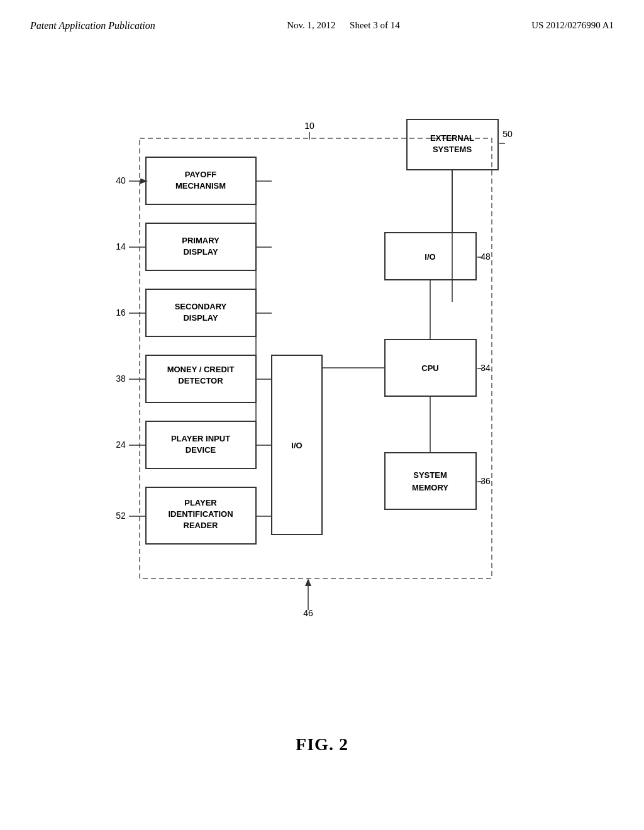  I want to click on page-header: Patent Application Publication Nov. 1, 2…, so click(322, 16).